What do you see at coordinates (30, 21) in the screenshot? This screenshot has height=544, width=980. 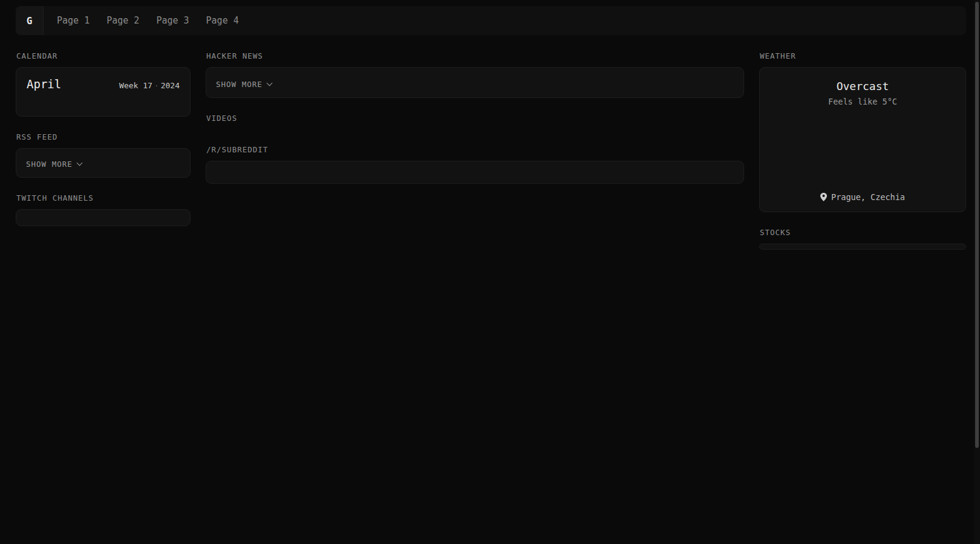 I see `app-logo: G` at bounding box center [30, 21].